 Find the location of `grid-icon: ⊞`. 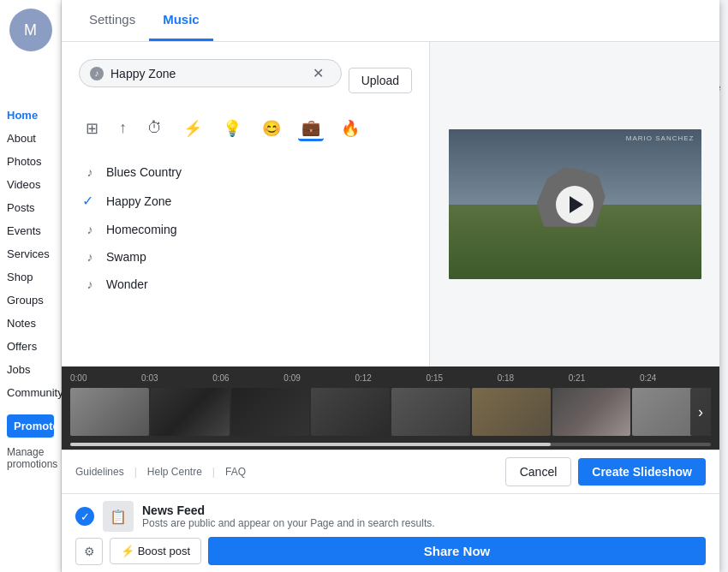

grid-icon: ⊞ is located at coordinates (92, 128).